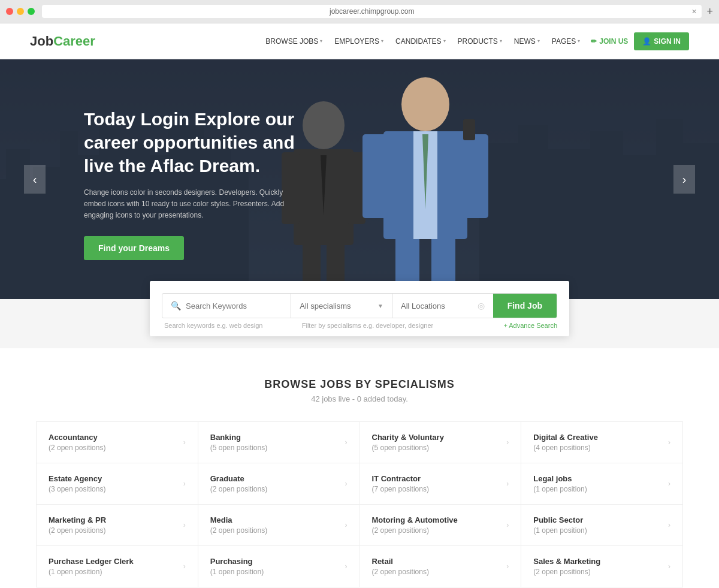 This screenshot has height=588, width=719. I want to click on site-logo: JobCareer, so click(62, 41).